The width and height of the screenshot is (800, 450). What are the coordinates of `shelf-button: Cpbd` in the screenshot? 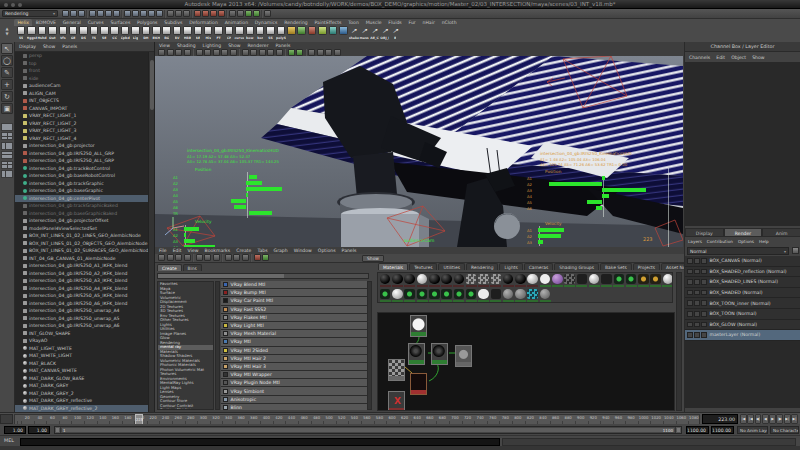 It's located at (125, 34).